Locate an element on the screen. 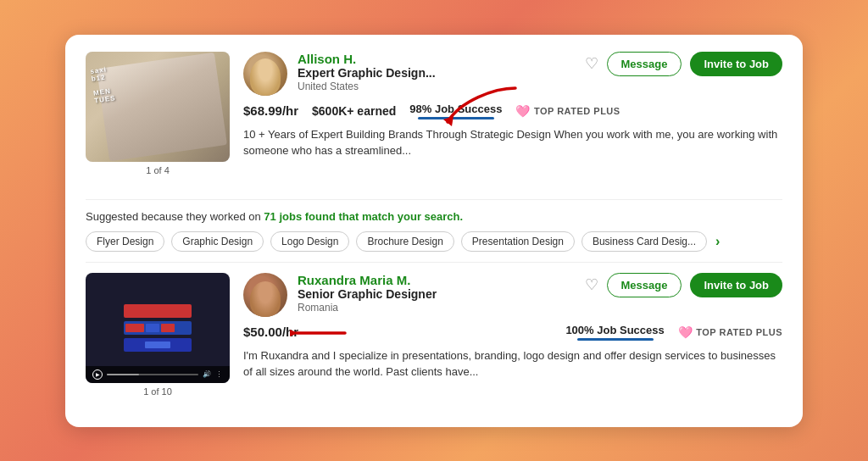 This screenshot has width=868, height=461. job-success-label-1: 98% Job Success is located at coordinates (456, 108).